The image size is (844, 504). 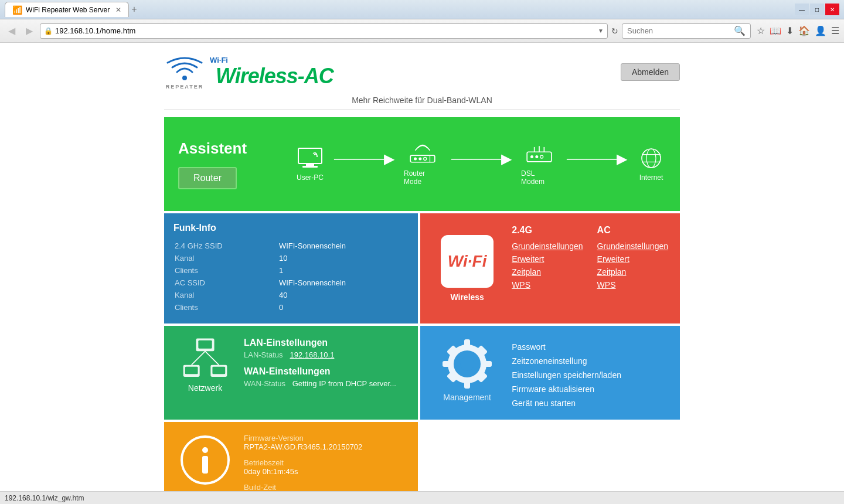 What do you see at coordinates (566, 361) in the screenshot?
I see `management-link: Zeitzoneneinstellung` at bounding box center [566, 361].